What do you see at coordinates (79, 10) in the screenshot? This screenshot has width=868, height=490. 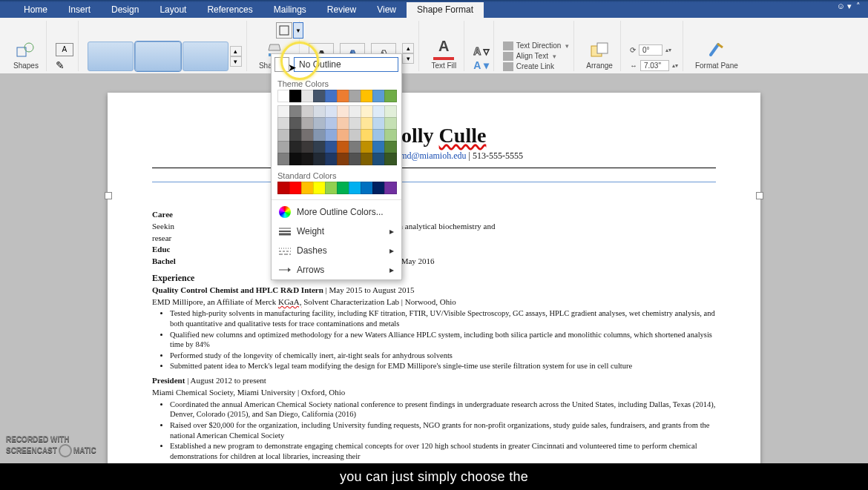 I see `tab-insert: Insert` at bounding box center [79, 10].